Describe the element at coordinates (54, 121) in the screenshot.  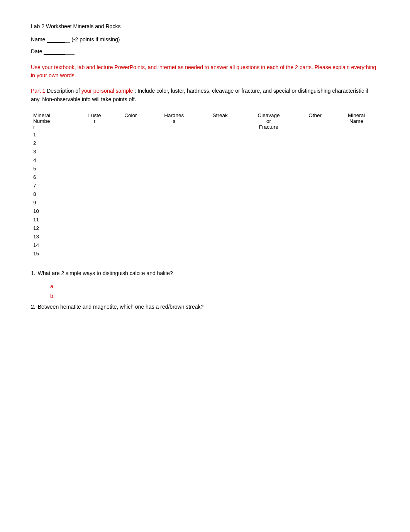
I see `th-mineral-number: MineralNumber` at that location.